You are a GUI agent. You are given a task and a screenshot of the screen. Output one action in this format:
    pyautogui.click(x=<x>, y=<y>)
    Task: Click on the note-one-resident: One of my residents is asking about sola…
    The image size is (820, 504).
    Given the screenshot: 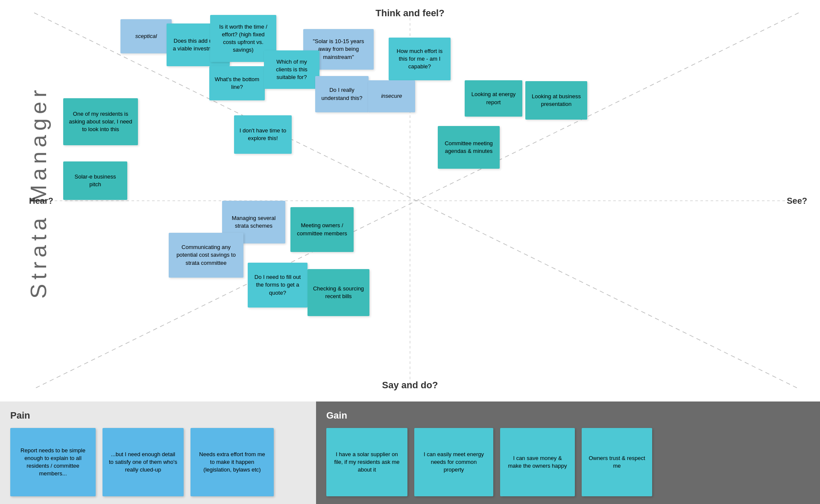 What is the action you would take?
    pyautogui.click(x=101, y=122)
    